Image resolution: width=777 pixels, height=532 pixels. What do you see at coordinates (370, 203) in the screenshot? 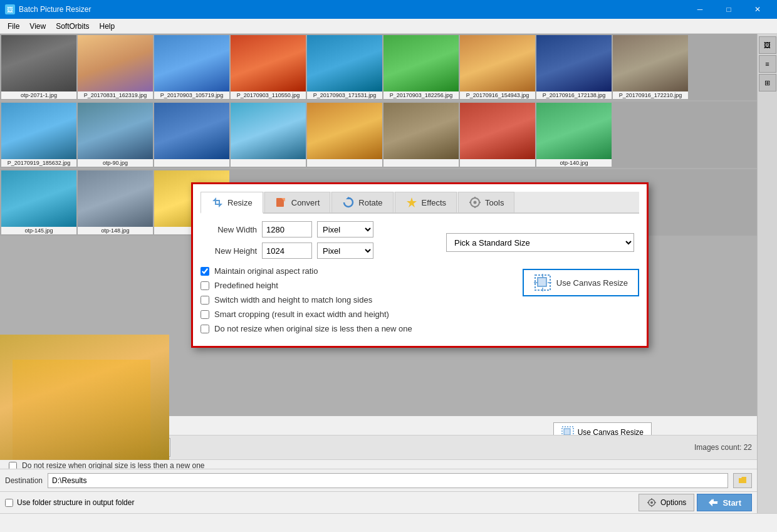
I see `tab-rotate-label: Rotate` at bounding box center [370, 203].